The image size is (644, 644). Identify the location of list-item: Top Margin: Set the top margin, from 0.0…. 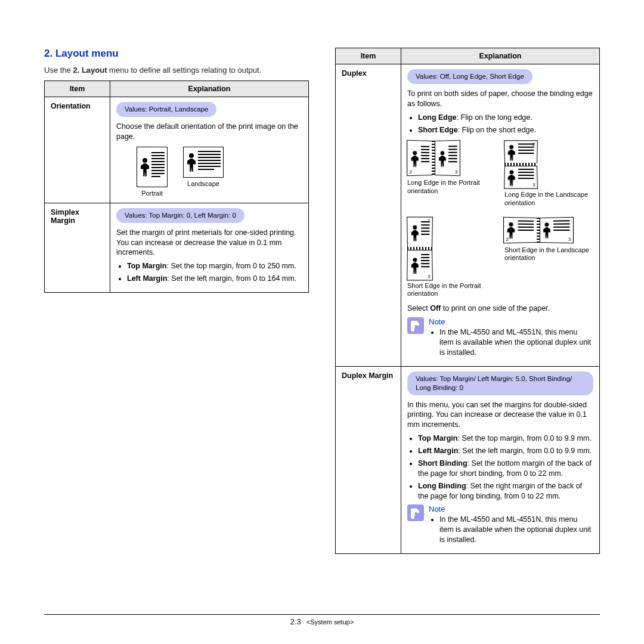
(506, 439).